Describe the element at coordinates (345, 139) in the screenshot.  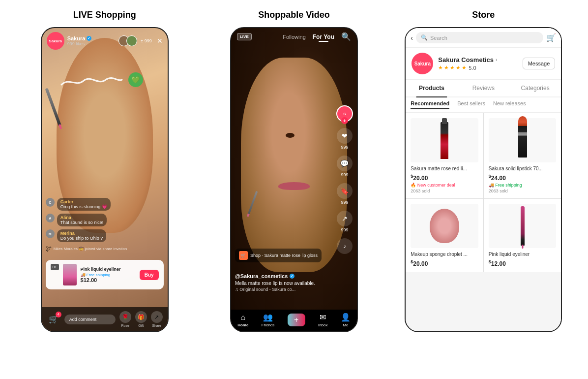
I see `like-button: ❤ 999` at that location.